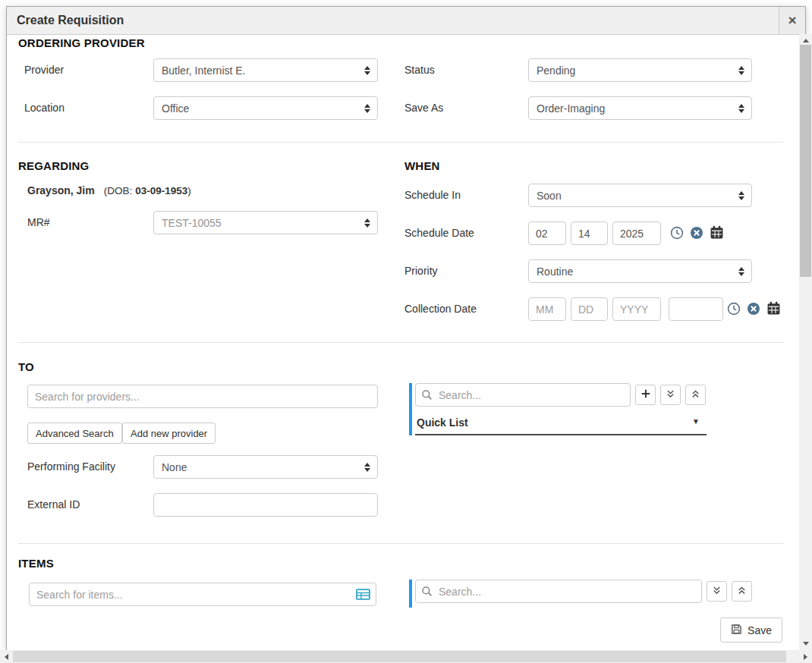 Image resolution: width=812 pixels, height=663 pixels. Describe the element at coordinates (640, 108) in the screenshot. I see `save-as-select: Order-Imaging` at that location.